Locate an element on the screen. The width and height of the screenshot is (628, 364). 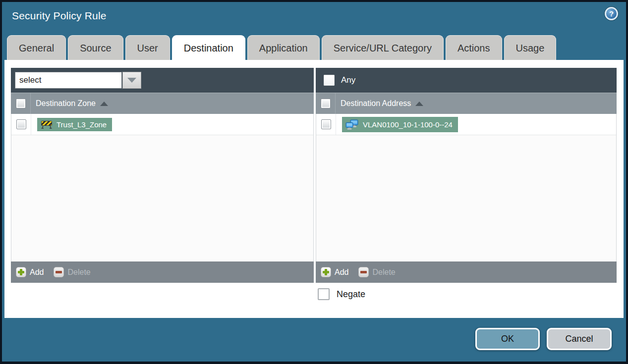
address-select-all-checkbox is located at coordinates (326, 104).